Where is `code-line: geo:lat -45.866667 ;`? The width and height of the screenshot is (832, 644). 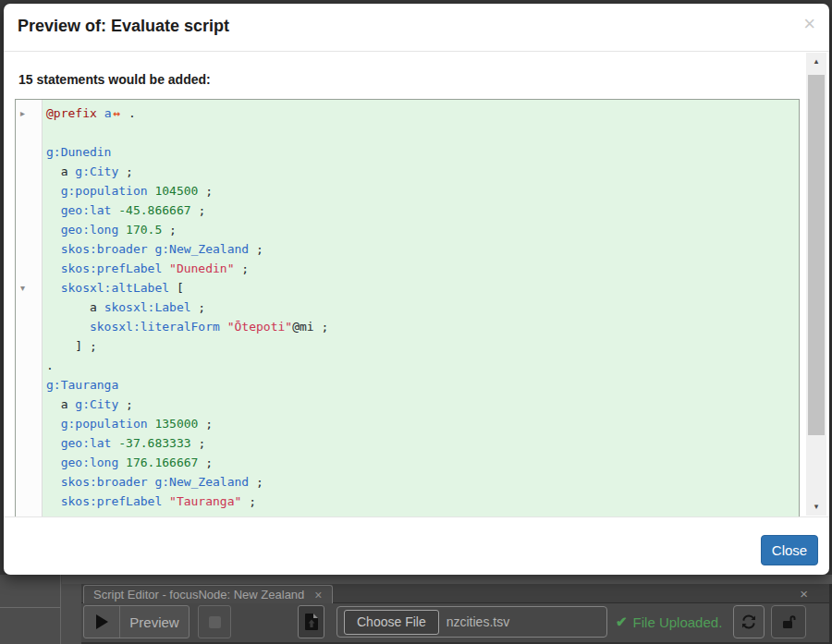 code-line: geo:lat -45.866667 ; is located at coordinates (407, 211).